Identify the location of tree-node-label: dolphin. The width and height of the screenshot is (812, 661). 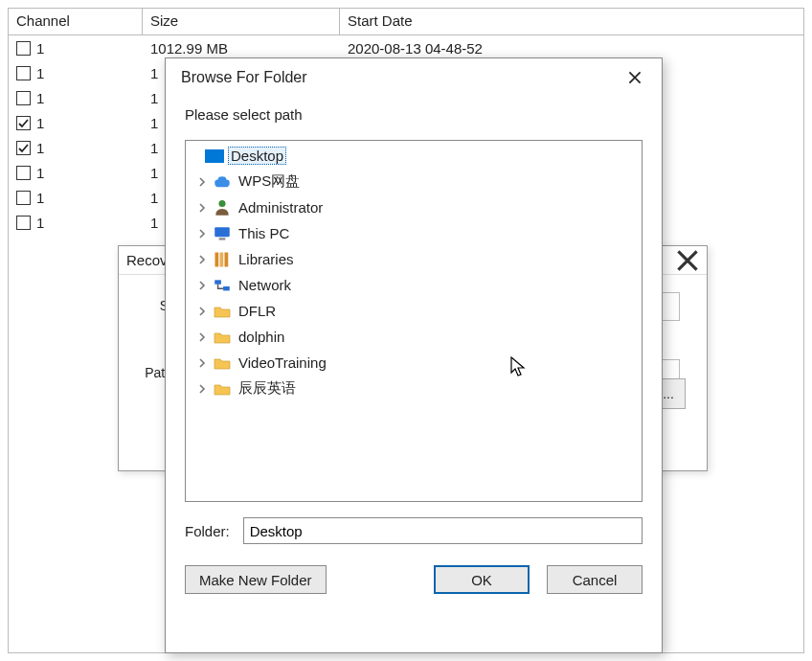
(261, 337).